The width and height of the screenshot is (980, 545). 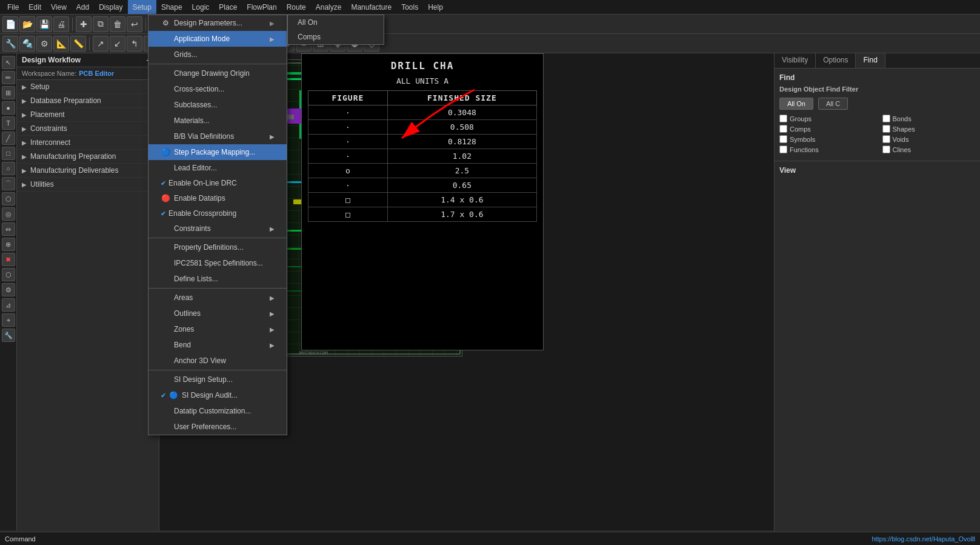 I want to click on menu-file: File, so click(x=13, y=7).